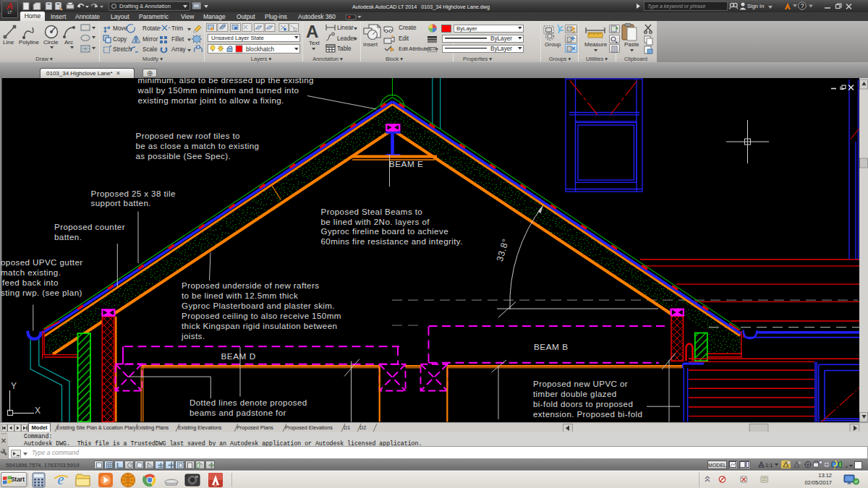 This screenshot has width=868, height=488. What do you see at coordinates (211, 100) in the screenshot?
I see `svg-text:existing mortar joint to allow: existing mortar joint to allow a fixing.` at bounding box center [211, 100].